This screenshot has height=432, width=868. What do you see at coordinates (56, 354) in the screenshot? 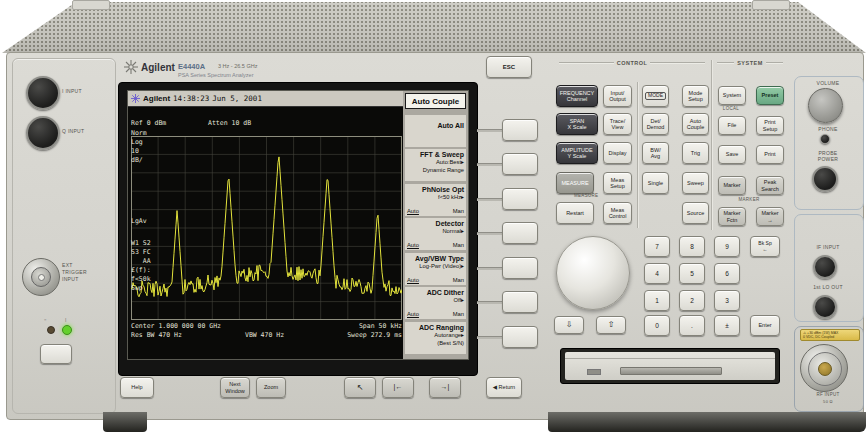
I see `power-button` at bounding box center [56, 354].